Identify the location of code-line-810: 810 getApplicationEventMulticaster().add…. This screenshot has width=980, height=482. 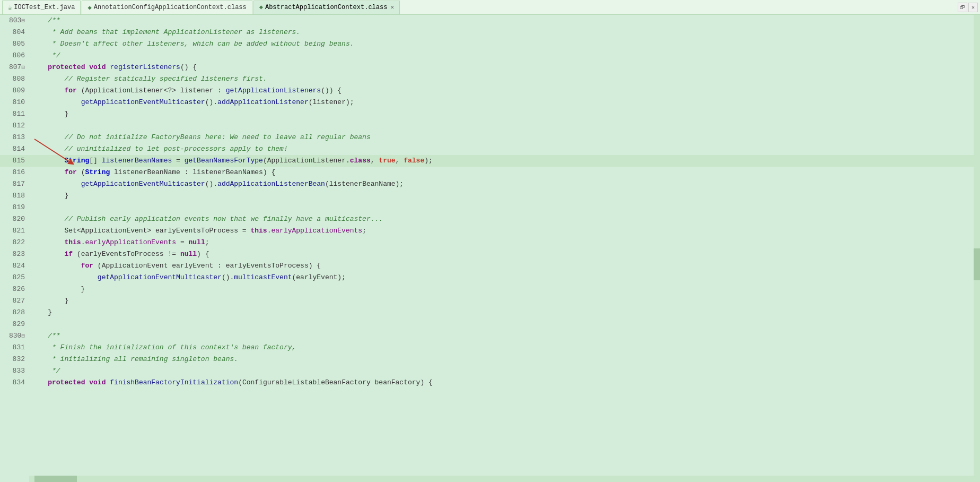
(490, 102).